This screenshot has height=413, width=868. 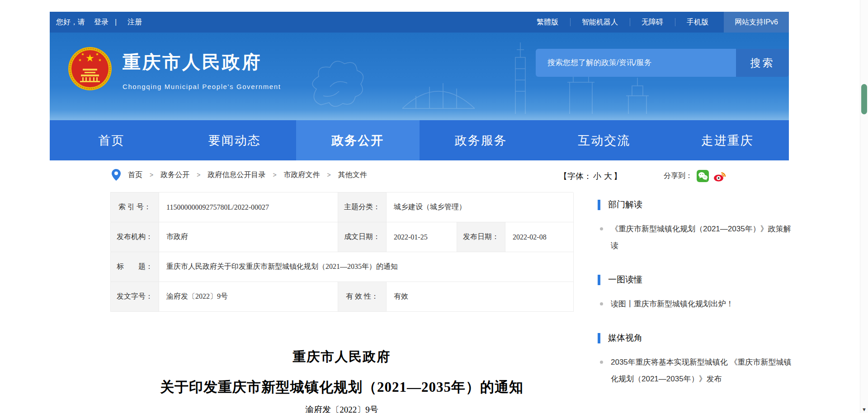 What do you see at coordinates (342, 207) in the screenshot?
I see `table-row: 索 引 号： 11500000009275780L/2022-00027 主题分…` at bounding box center [342, 207].